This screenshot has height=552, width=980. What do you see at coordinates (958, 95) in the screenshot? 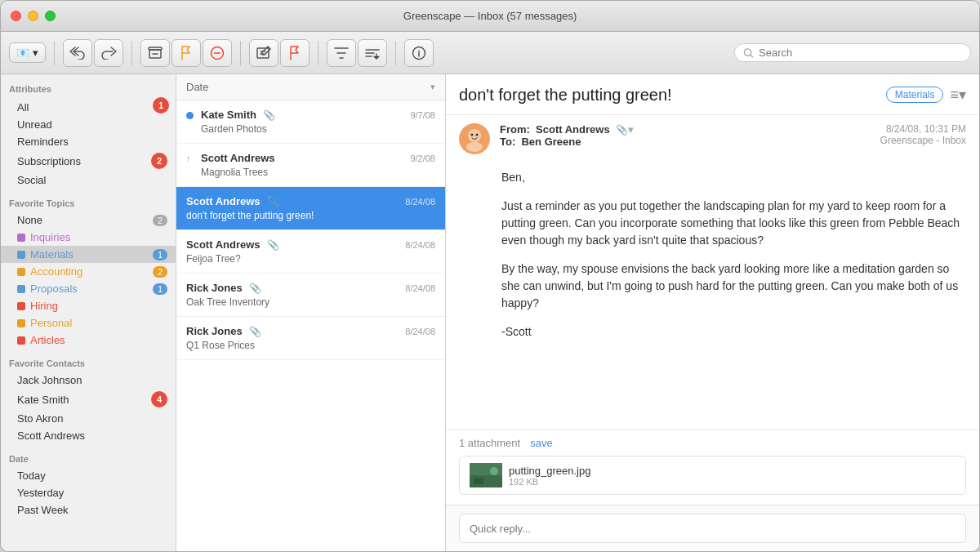
I see `email-menu-button: ≡▾` at bounding box center [958, 95].